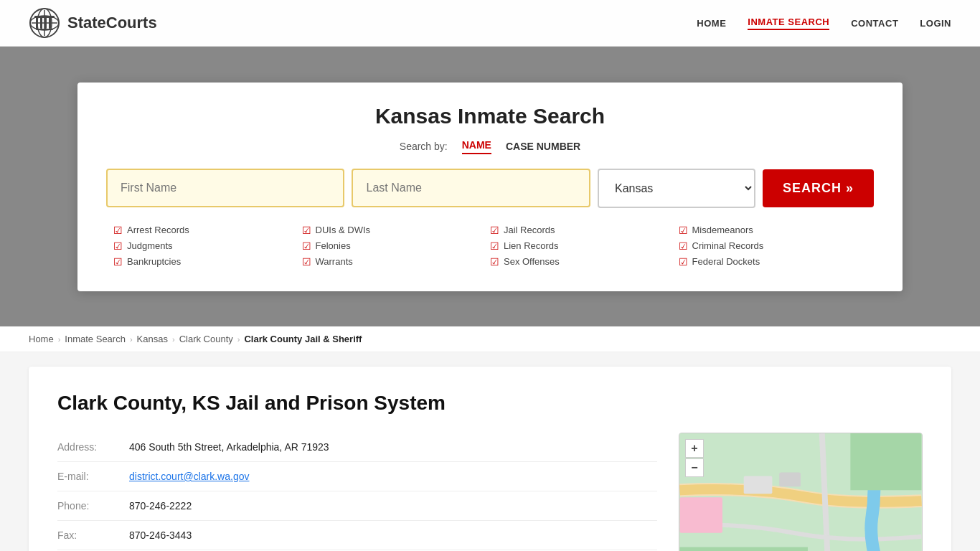  Describe the element at coordinates (93, 448) in the screenshot. I see `label-address: Address:` at that location.